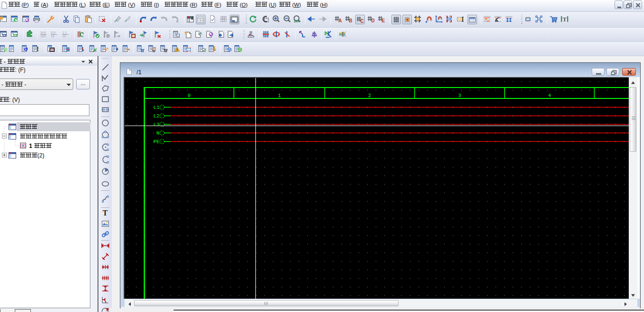 Image resolution: width=644 pixels, height=312 pixels. I want to click on svg-text: 0 0, so click(53, 32).